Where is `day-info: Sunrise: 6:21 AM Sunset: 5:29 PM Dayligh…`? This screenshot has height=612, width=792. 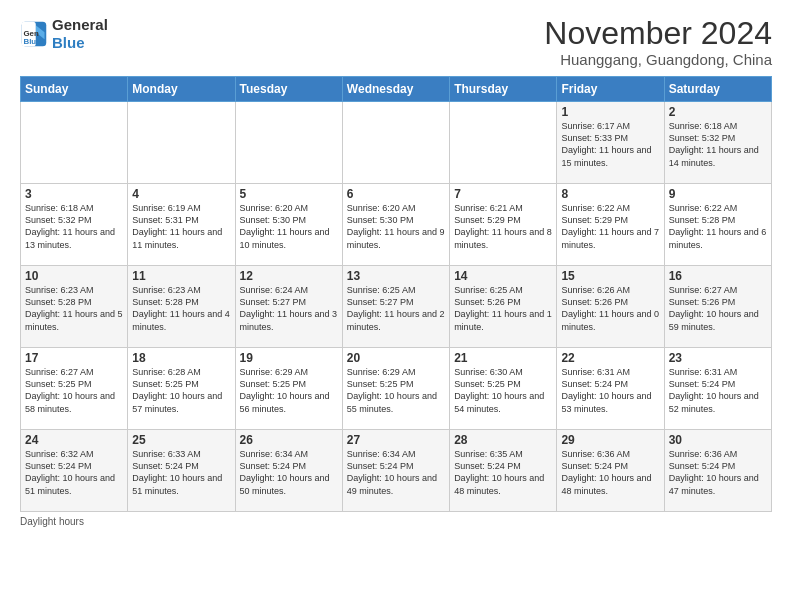
day-info: Sunrise: 6:21 AM Sunset: 5:29 PM Dayligh… is located at coordinates (503, 226).